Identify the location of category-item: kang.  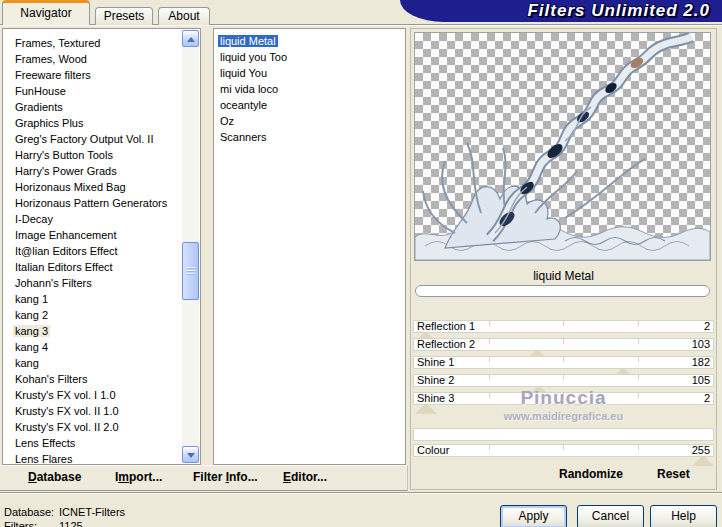
(106, 363).